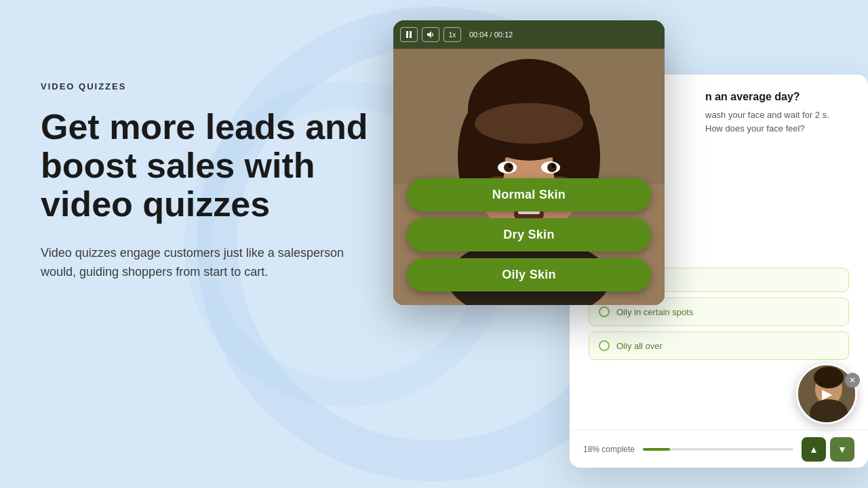 The height and width of the screenshot is (488, 868). I want to click on mini-video-thumbnail: ▶, so click(827, 394).